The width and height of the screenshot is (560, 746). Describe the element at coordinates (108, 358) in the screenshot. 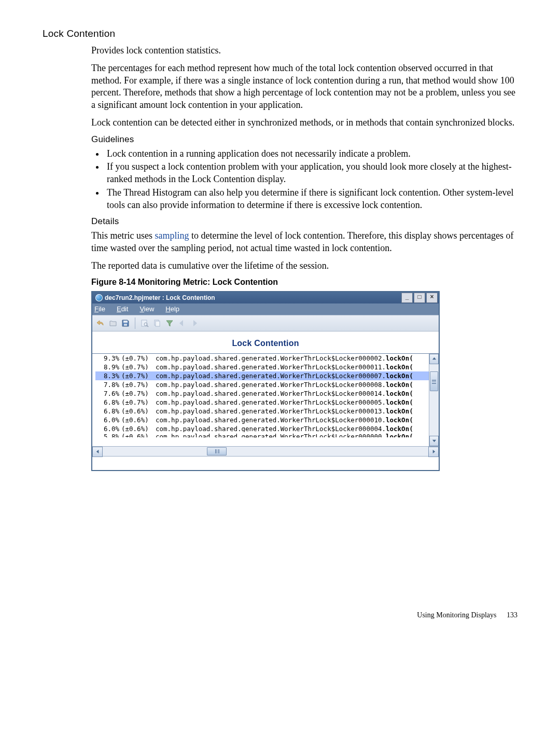

I see `row-percent: 9.3%` at that location.